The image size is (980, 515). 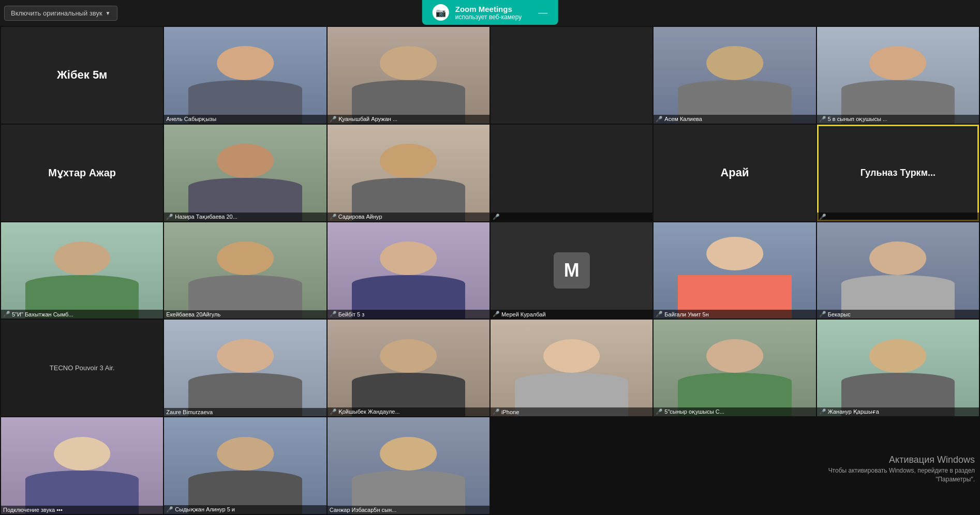 I want to click on video-feed-beibit, so click(x=409, y=271).